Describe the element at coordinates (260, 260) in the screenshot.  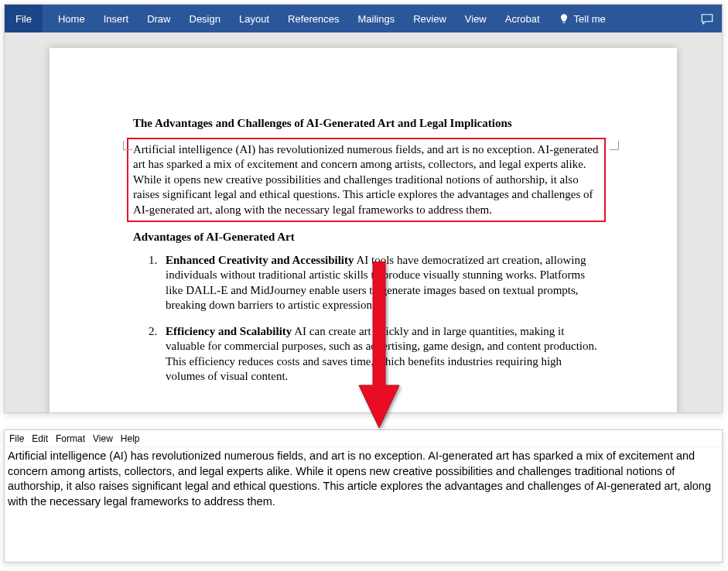
I see `item-title: Enhanced Creativity and Accessibility` at that location.